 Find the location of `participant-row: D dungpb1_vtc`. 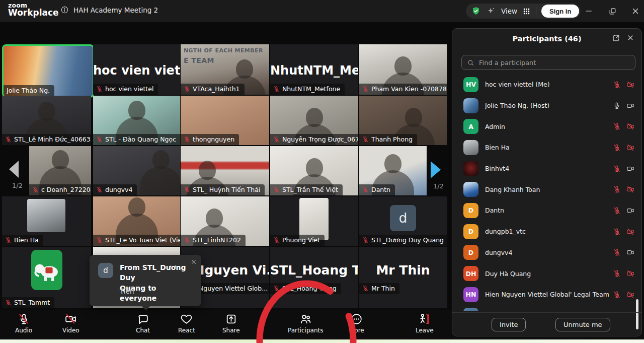

participant-row: D dungpb1_vtc is located at coordinates (547, 232).